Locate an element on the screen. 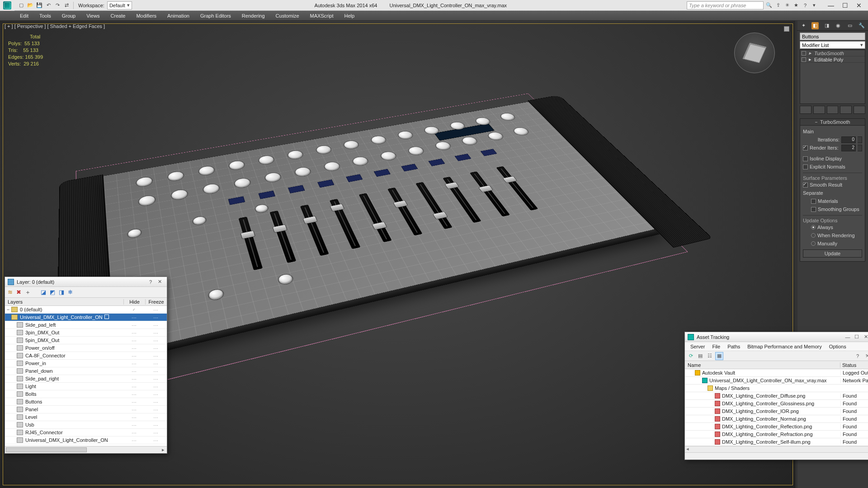 This screenshot has width=868, height=488. asset-dialog-close-button: ✕ is located at coordinates (864, 337).